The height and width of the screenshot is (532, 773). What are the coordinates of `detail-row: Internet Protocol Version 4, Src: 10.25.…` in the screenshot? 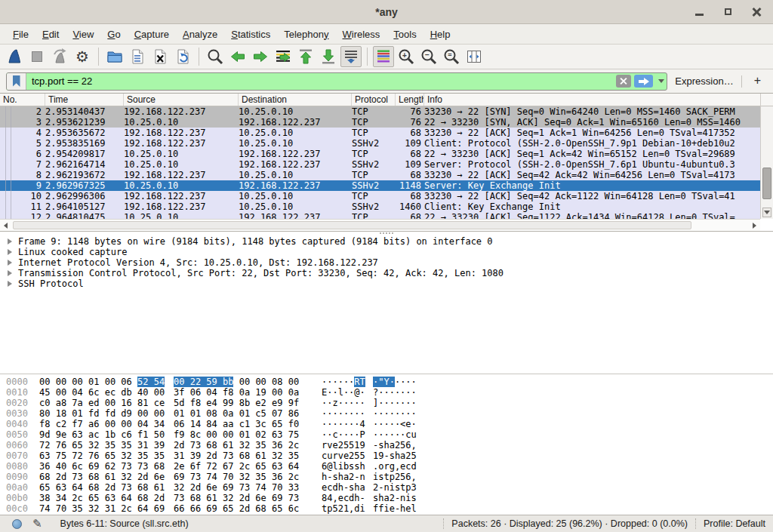 It's located at (389, 263).